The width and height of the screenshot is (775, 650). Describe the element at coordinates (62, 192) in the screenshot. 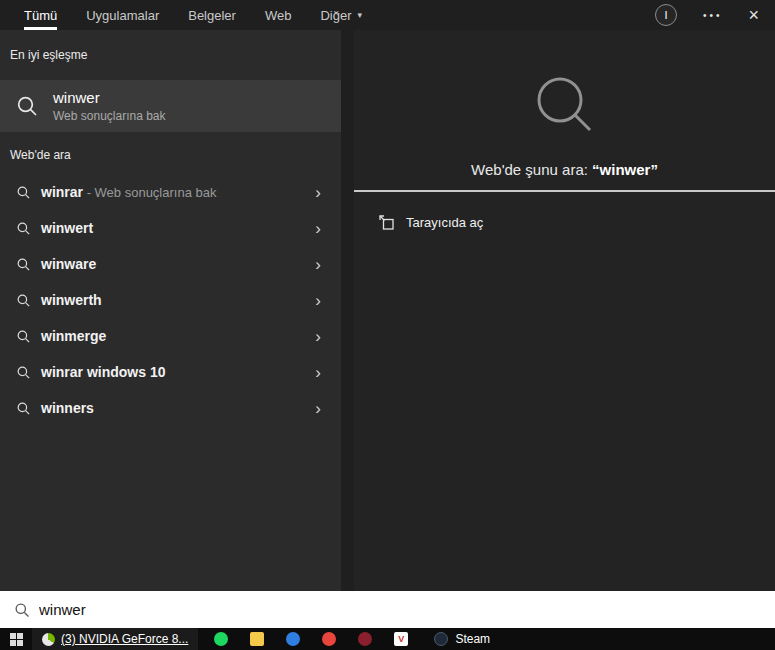

I see `suggestion-label: winrar` at that location.